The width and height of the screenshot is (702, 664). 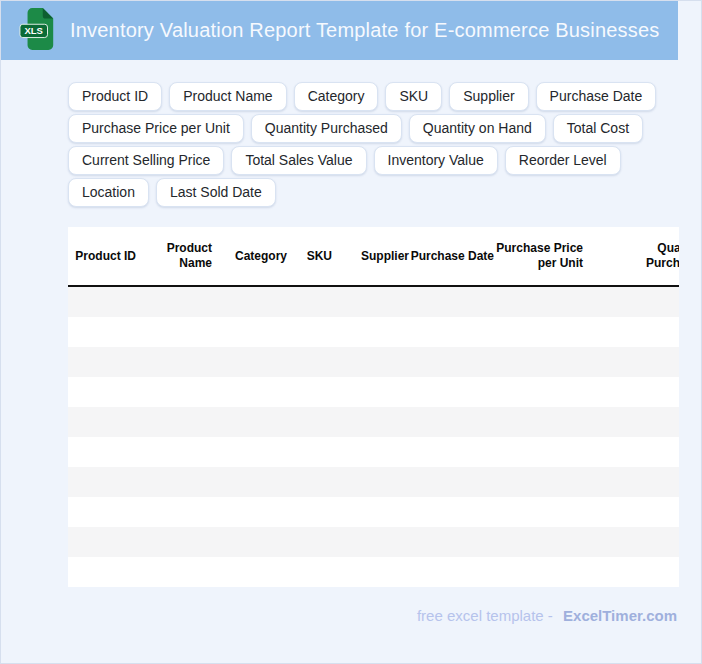 What do you see at coordinates (146, 160) in the screenshot?
I see `field-chip: Current Selling Price` at bounding box center [146, 160].